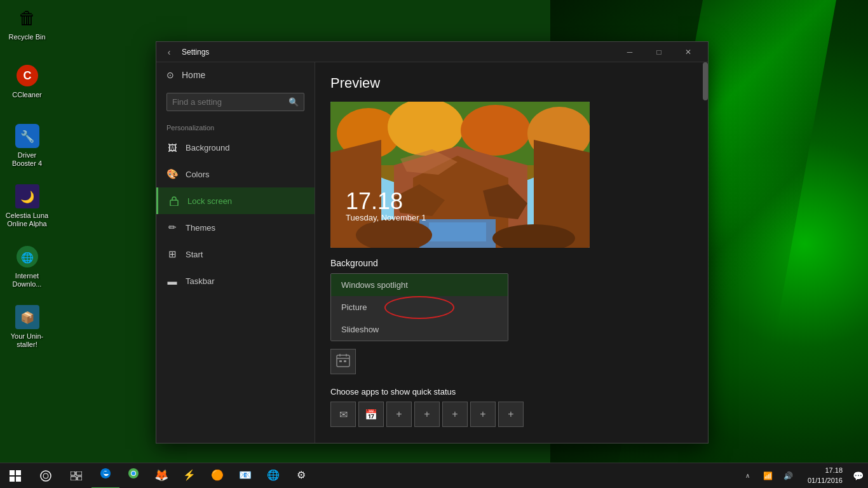  Describe the element at coordinates (193, 75) in the screenshot. I see `sidebar-home-label: Home` at that location.